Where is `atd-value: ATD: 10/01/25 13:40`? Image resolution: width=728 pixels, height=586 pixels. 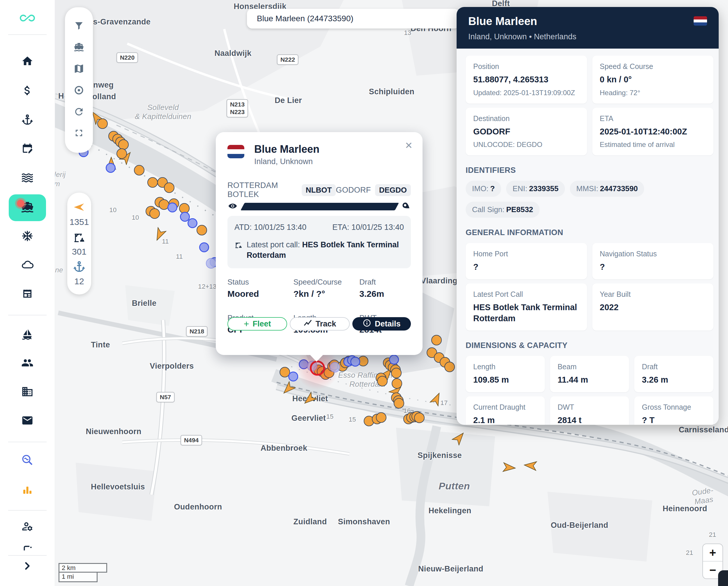
atd-value: ATD: 10/01/25 13:40 is located at coordinates (270, 228).